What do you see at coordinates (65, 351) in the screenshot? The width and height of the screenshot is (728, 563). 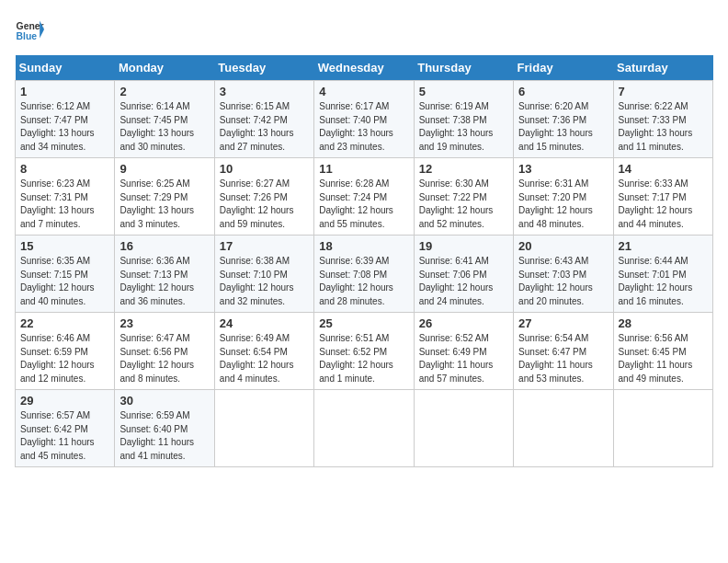 I see `calendar-cell: 22Sunrise: 6:46 AM Sunset: 6:59 PM Dayli…` at bounding box center [65, 351].